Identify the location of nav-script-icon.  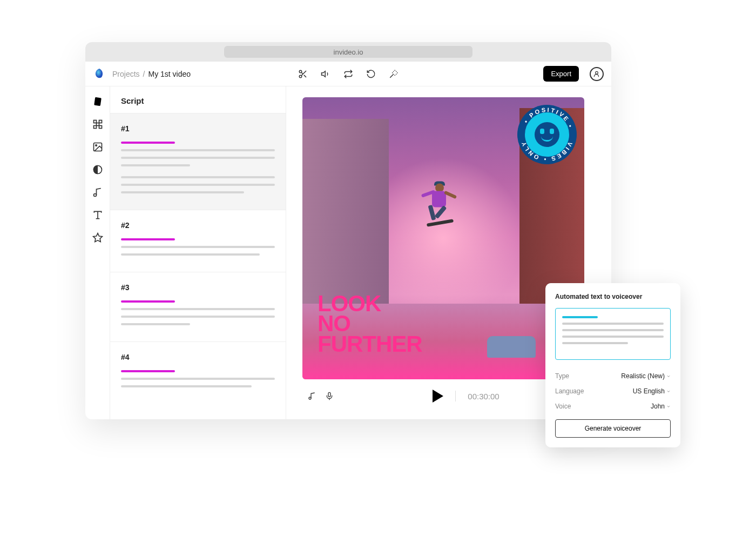
(98, 102).